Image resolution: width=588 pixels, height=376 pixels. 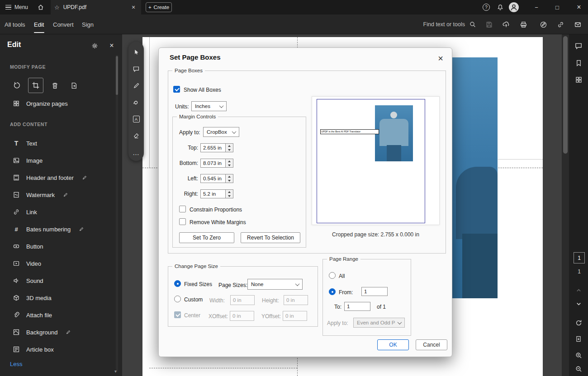 I want to click on set-to-zero-button: Set To Zero, so click(x=207, y=238).